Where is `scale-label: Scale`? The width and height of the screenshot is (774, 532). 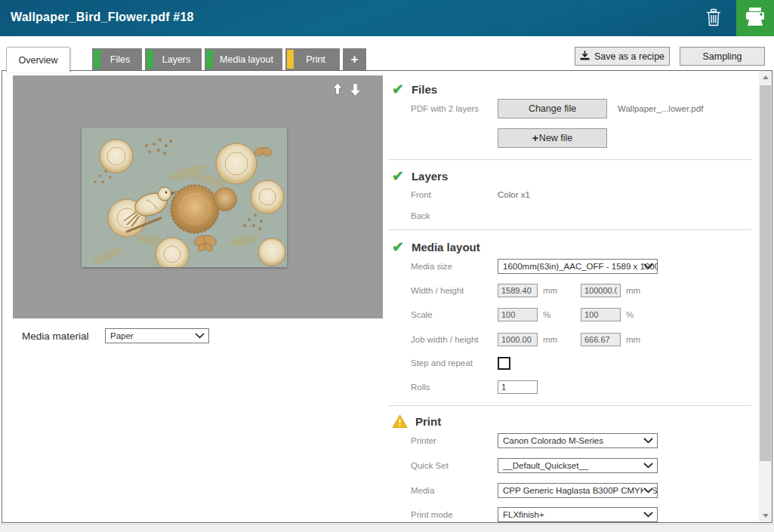 scale-label: Scale is located at coordinates (455, 315).